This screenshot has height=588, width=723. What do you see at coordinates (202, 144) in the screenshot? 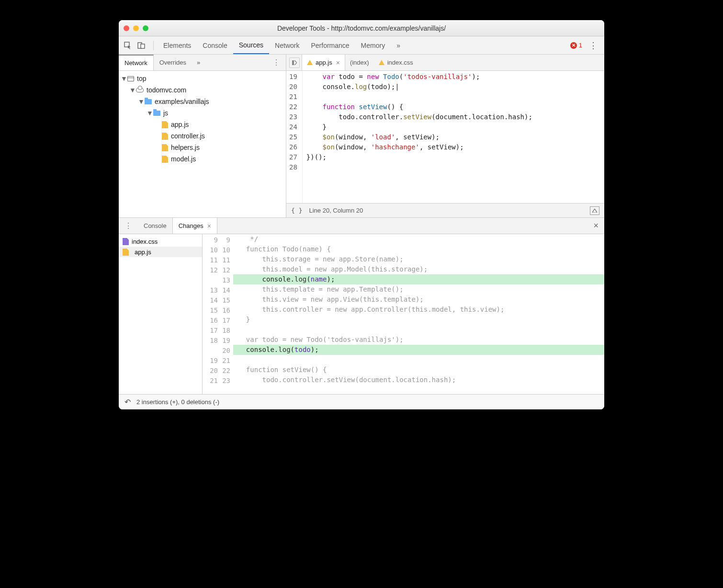
I see `file-tree: ▼top ▼todomvc.com ▼examples/vanillajs ▼j…` at bounding box center [202, 144].